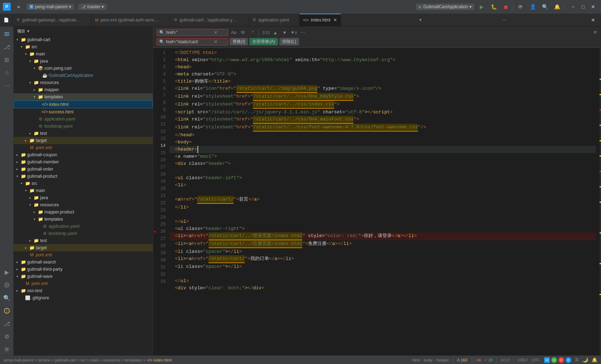 This screenshot has width=601, height=364. What do you see at coordinates (595, 32) in the screenshot?
I see `find-close-btn: ✕` at bounding box center [595, 32].